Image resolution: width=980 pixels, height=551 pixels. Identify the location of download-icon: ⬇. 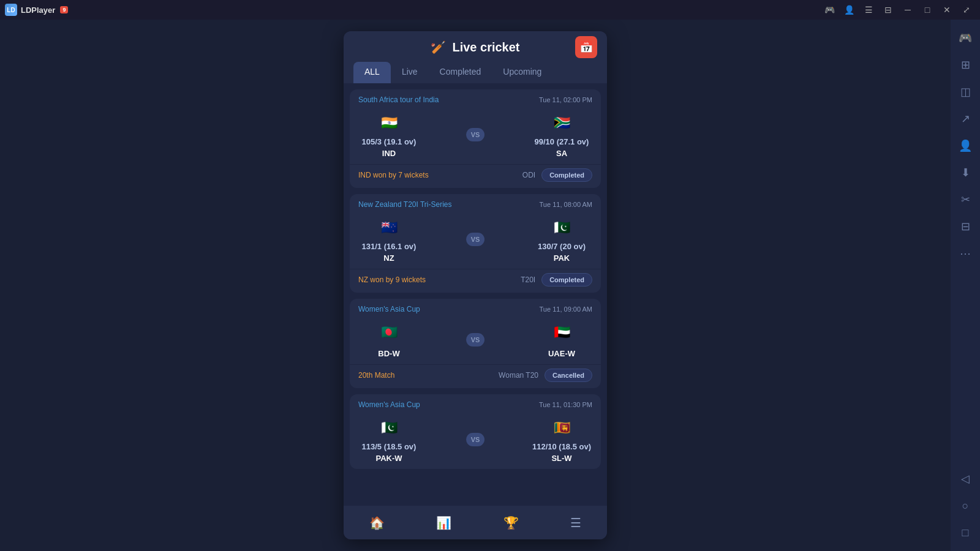
(965, 173).